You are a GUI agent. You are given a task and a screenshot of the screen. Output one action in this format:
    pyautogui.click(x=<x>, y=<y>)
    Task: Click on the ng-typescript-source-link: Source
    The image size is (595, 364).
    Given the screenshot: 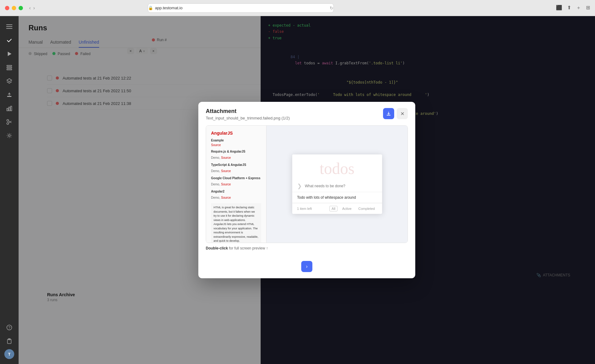 What is the action you would take?
    pyautogui.click(x=226, y=171)
    